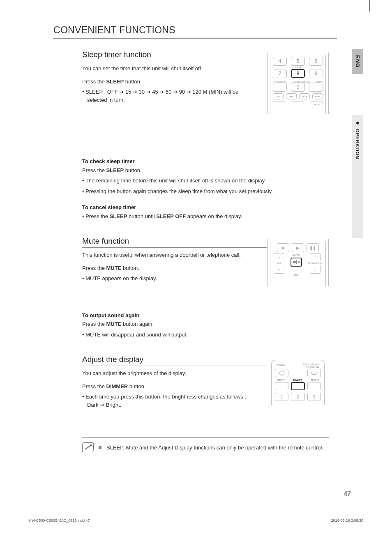 This screenshot has width=392, height=539. What do you see at coordinates (298, 380) in the screenshot?
I see `label: DIMMER` at bounding box center [298, 380].